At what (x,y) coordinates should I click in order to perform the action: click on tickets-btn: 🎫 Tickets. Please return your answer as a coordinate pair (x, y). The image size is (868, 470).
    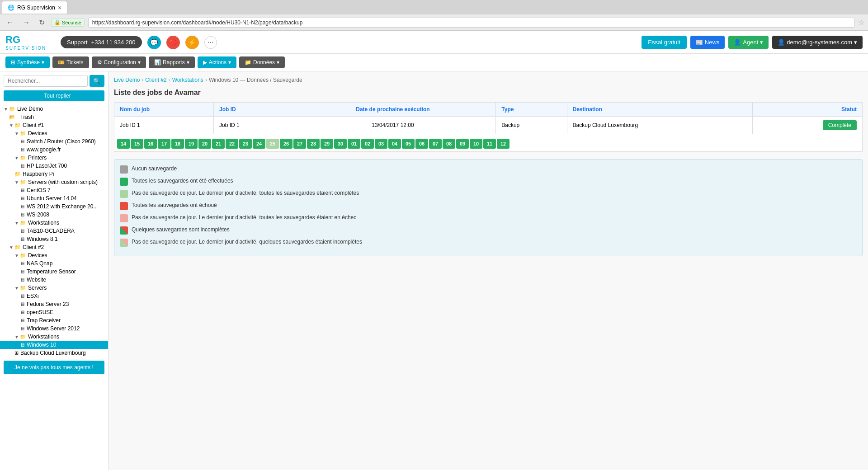
    Looking at the image, I should click on (71, 62).